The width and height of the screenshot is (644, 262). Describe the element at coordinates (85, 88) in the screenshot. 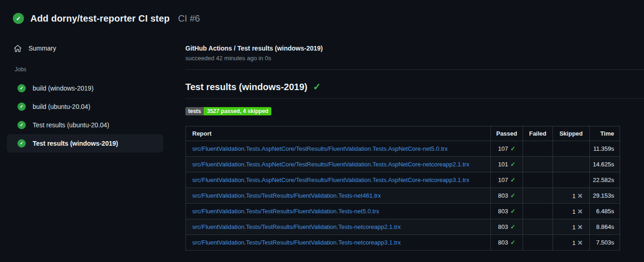

I see `sidebar-job-item: ✓ build (windows-2019)` at that location.